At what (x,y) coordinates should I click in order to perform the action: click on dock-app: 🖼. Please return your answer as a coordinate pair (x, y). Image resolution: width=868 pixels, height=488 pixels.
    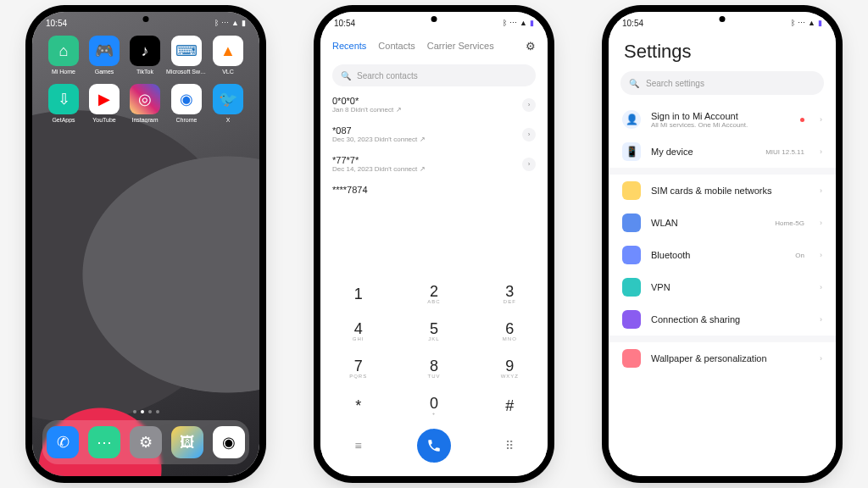
    Looking at the image, I should click on (187, 442).